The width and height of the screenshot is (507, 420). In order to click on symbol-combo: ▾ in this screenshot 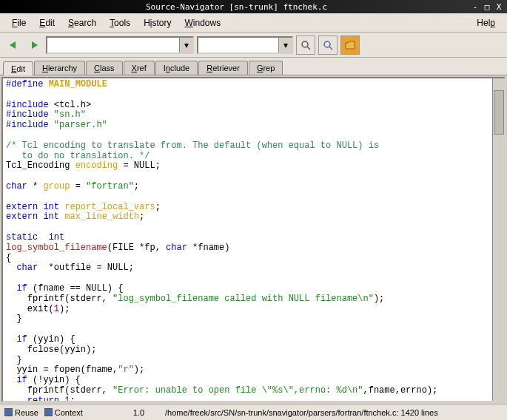, I will do `click(120, 45)`.